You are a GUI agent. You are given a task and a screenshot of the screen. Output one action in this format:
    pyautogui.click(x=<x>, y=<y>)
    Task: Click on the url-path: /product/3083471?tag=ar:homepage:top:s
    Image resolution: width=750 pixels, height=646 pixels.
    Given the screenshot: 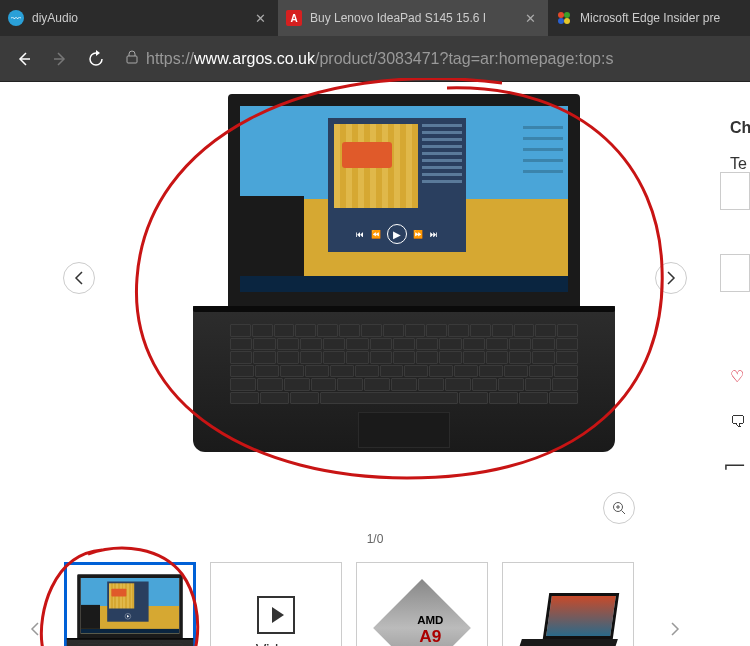 What is the action you would take?
    pyautogui.click(x=464, y=58)
    